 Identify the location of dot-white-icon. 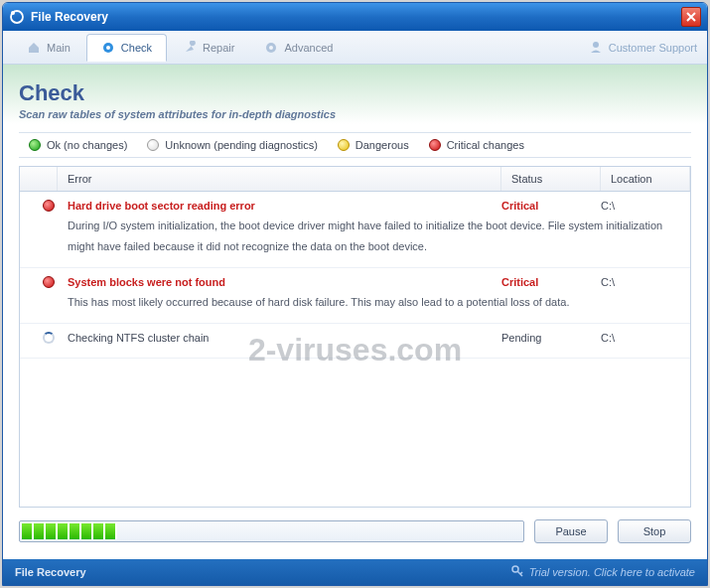
(153, 145).